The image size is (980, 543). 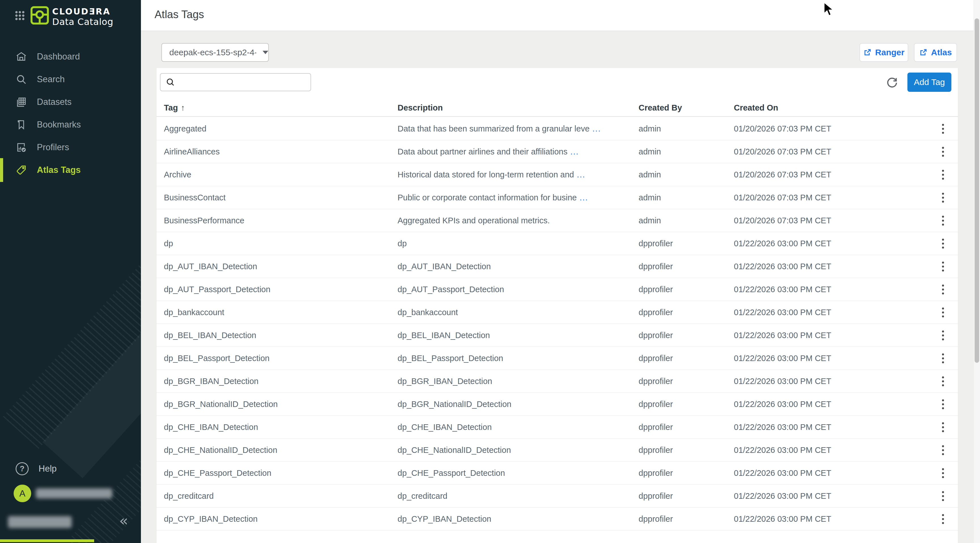 I want to click on table-row: dp_CYP_IBAN_Detection dp_CYP_IBAN_Detect…, so click(x=557, y=519).